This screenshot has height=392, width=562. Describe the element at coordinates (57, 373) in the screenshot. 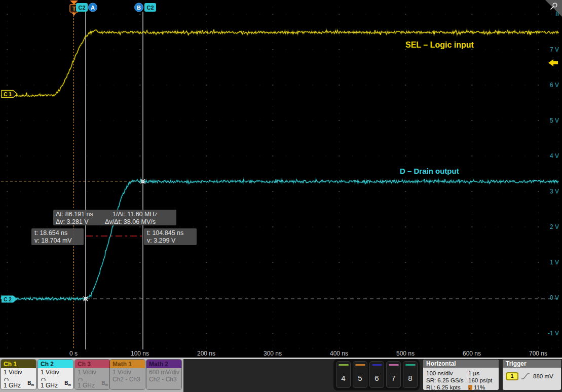

I see `ch2-scale: 1 V/div` at that location.